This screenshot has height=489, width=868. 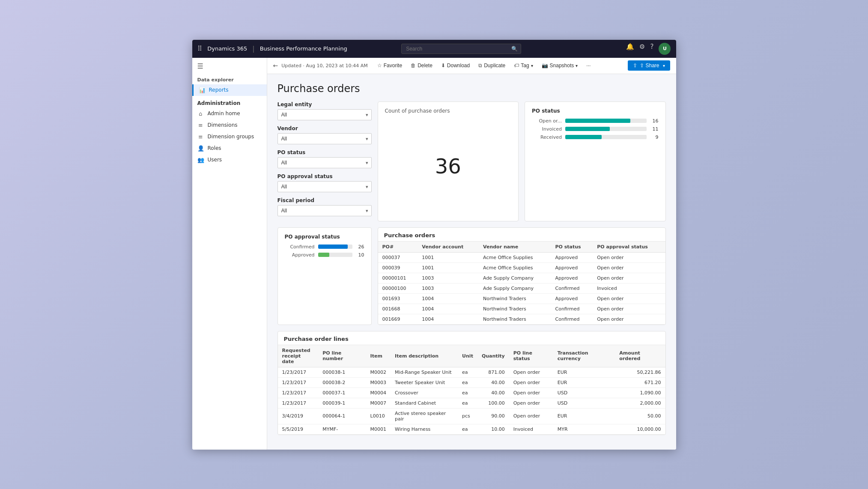 What do you see at coordinates (335, 247) in the screenshot?
I see `bar-track-confirmed` at bounding box center [335, 247].